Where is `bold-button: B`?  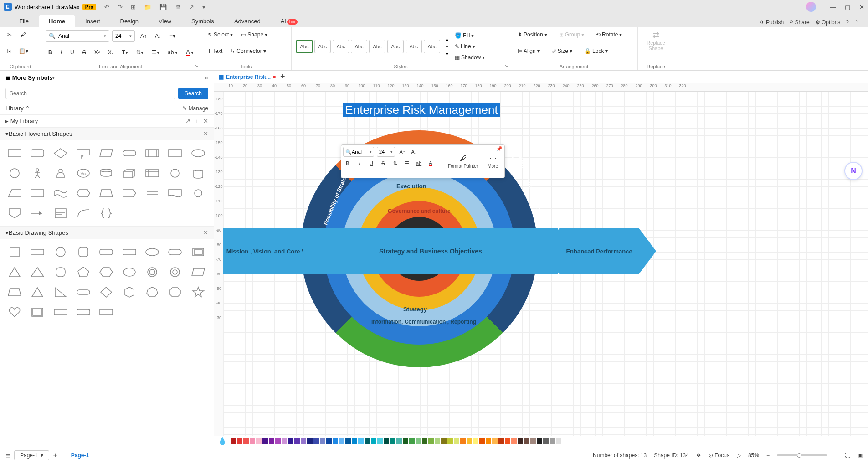 bold-button: B is located at coordinates (50, 52).